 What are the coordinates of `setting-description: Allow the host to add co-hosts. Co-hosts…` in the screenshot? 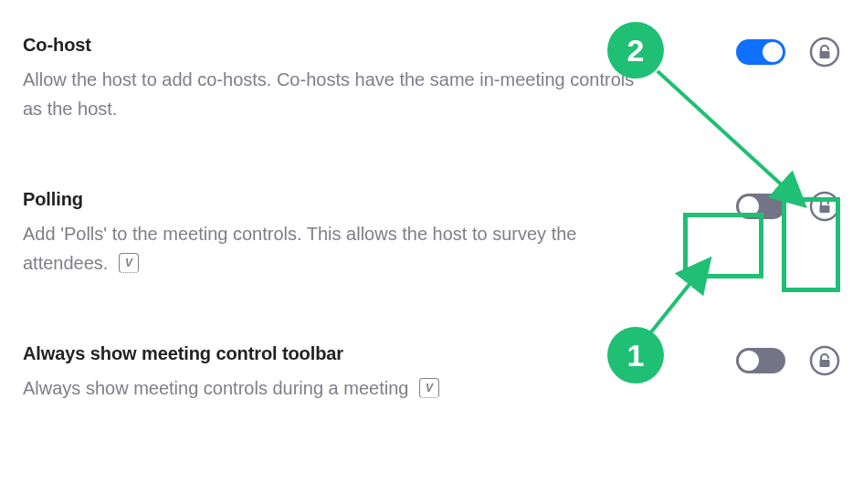 It's located at (333, 94).